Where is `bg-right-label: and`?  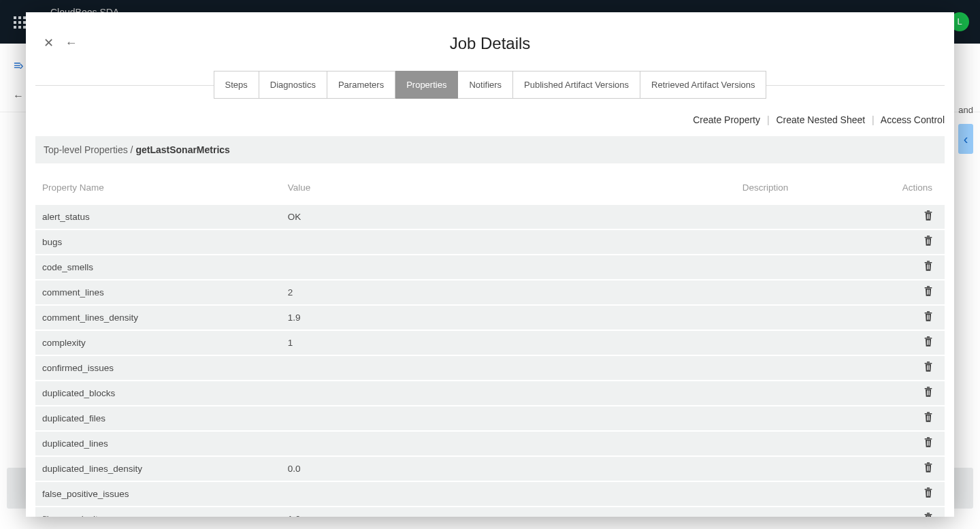
bg-right-label: and is located at coordinates (966, 110).